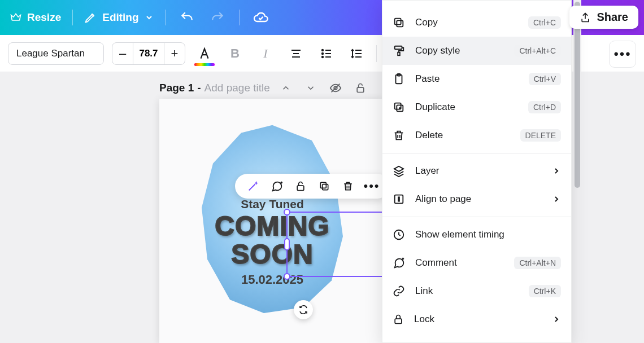 This screenshot has height=343, width=644. Describe the element at coordinates (175, 54) in the screenshot. I see `font-size-increment: +` at that location.